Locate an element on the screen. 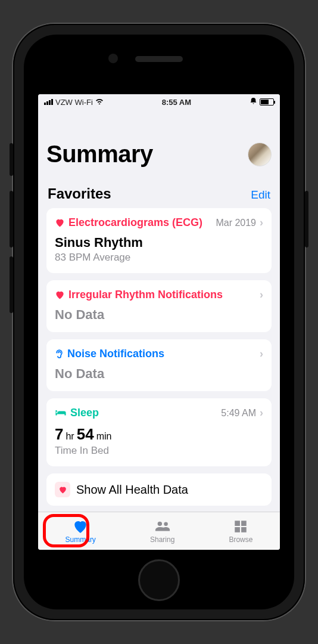  tab-browse: Browse is located at coordinates (241, 531).